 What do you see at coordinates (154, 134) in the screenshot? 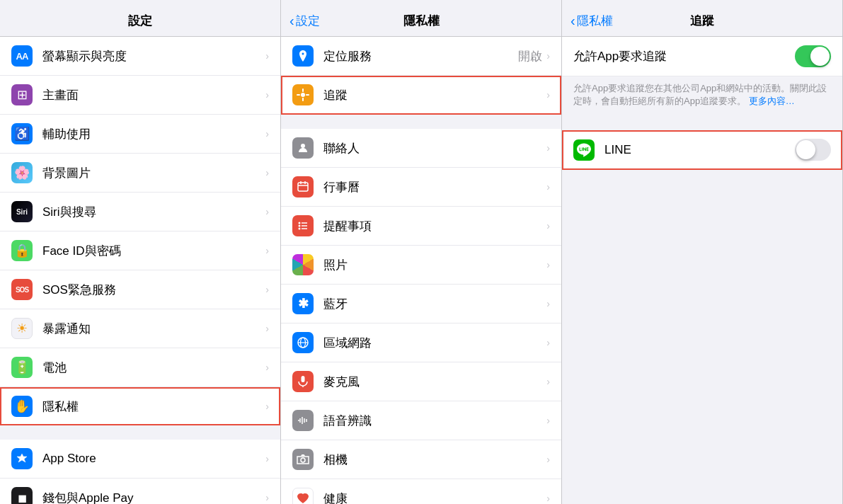
I see `accessibility-label: 輔助使用` at bounding box center [154, 134].